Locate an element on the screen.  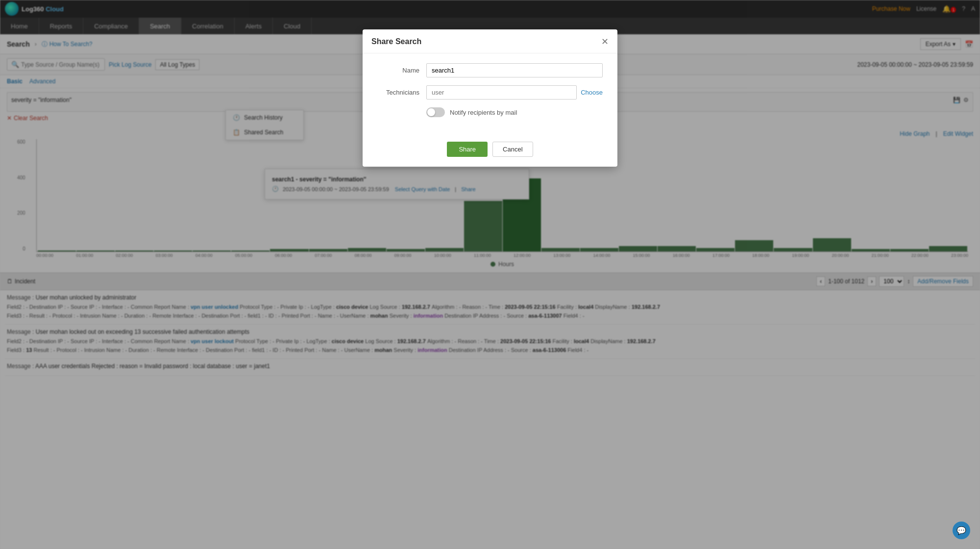
technicians-input is located at coordinates (502, 92).